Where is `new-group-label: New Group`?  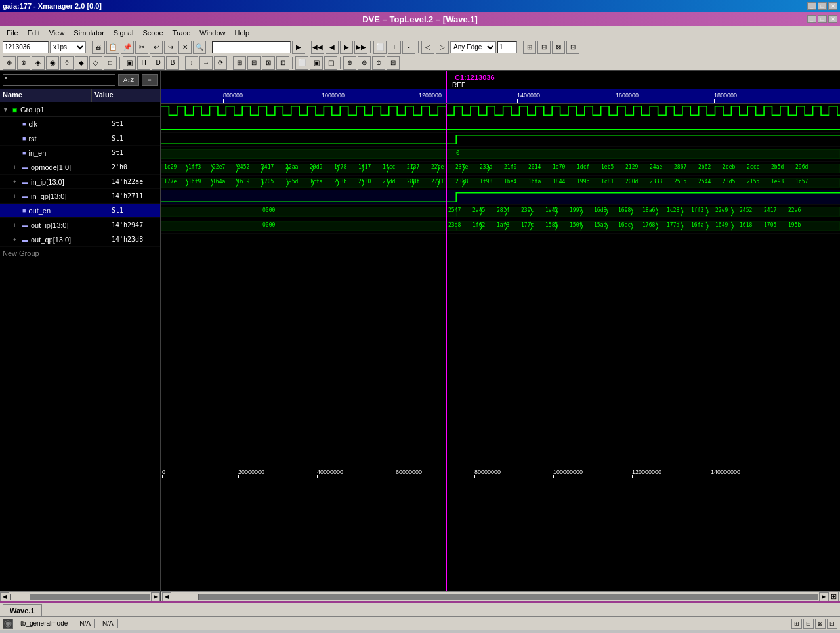 new-group-label: New Group is located at coordinates (80, 253).